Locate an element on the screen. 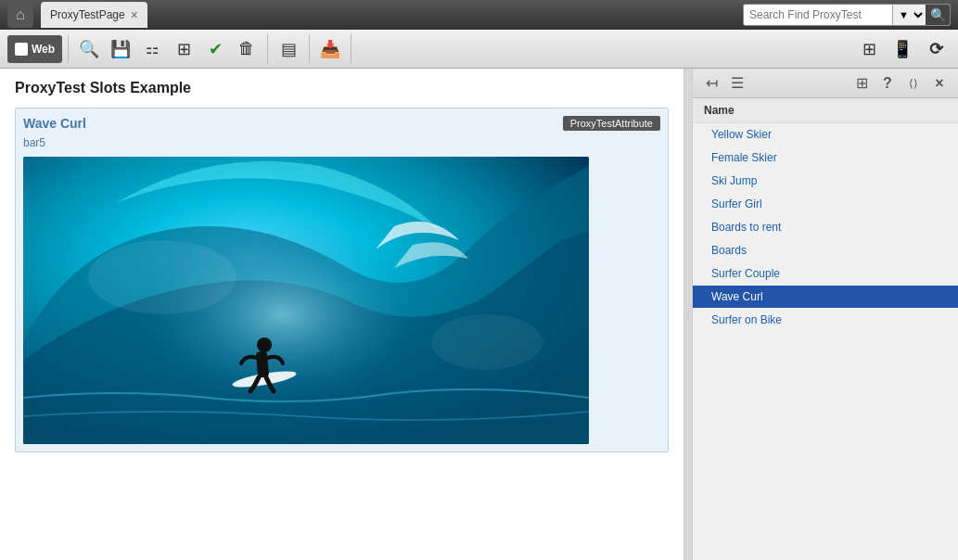 The image size is (958, 560). check-button: ✔ is located at coordinates (215, 49).